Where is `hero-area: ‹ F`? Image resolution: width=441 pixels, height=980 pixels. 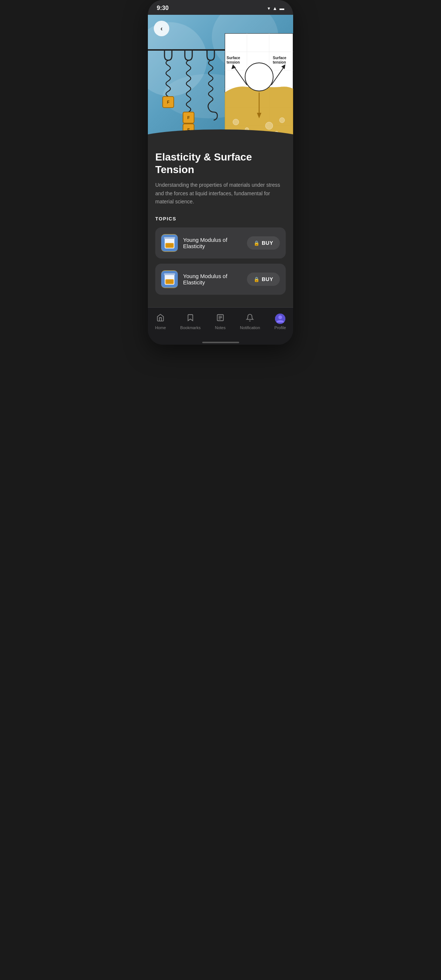
hero-area: ‹ F is located at coordinates (220, 78).